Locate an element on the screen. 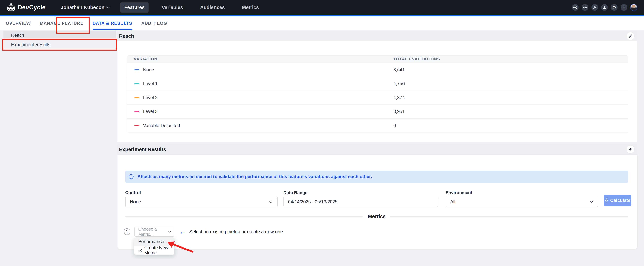 The height and width of the screenshot is (269, 644). total-evaluations-value: 3,951 is located at coordinates (511, 112).